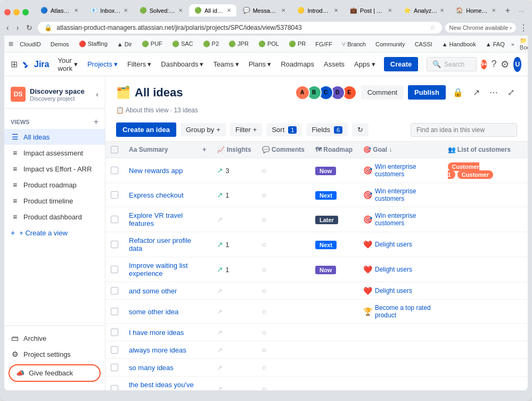  Describe the element at coordinates (226, 64) in the screenshot. I see `nav-item-teams: Teams ▾` at that location.